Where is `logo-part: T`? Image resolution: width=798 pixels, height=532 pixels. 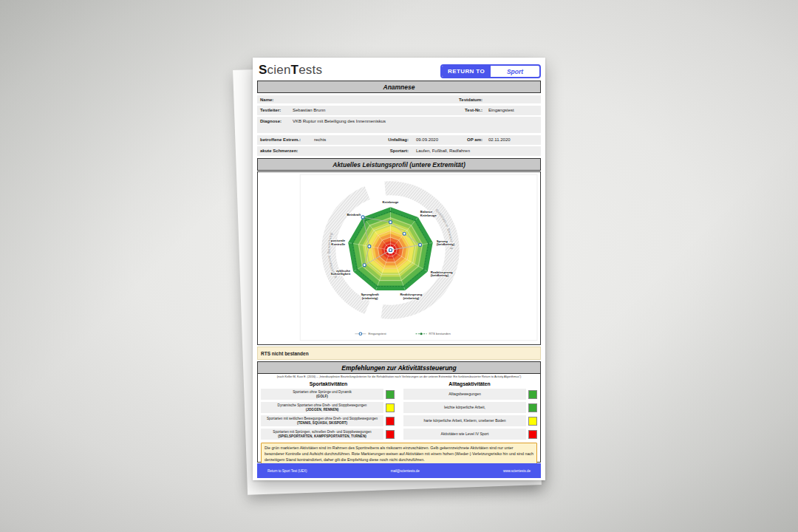
logo-part: T is located at coordinates (296, 69).